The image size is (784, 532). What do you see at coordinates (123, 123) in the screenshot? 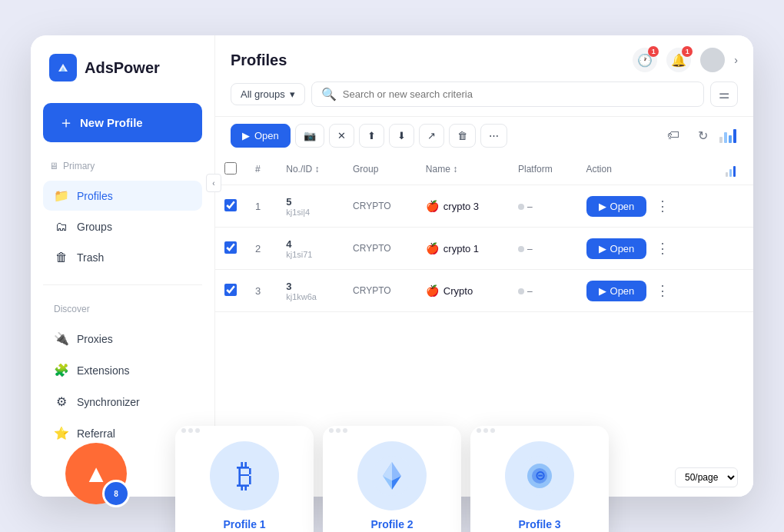
I see `new-profile-button: ＋ New Profile` at bounding box center [123, 123].